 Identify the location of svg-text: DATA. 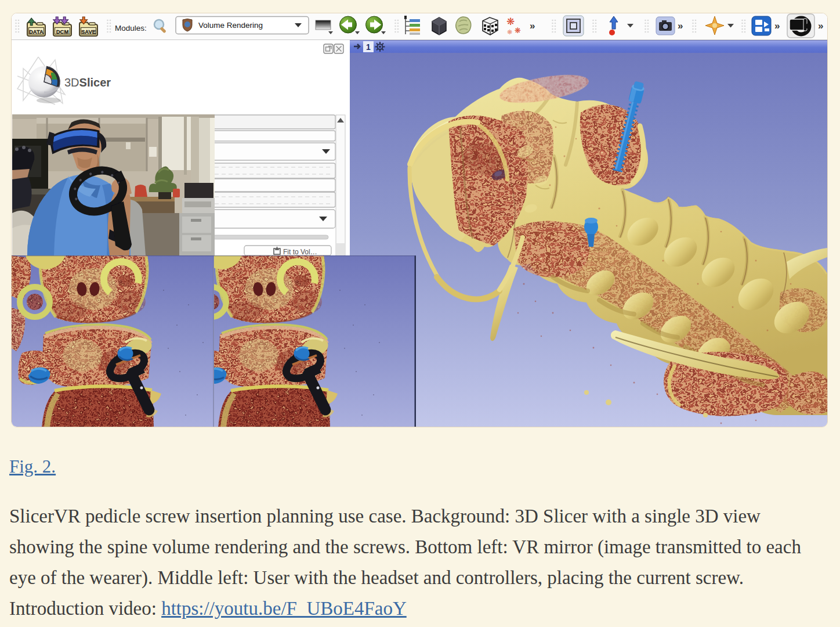
(36, 31).